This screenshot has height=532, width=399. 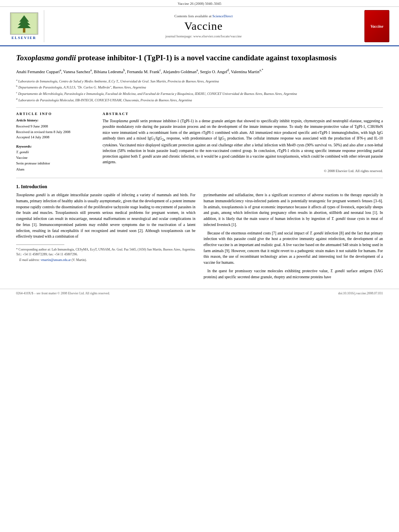 I want to click on body-right-p3: In the quest for promissory vaccine mole…, so click(x=293, y=274).